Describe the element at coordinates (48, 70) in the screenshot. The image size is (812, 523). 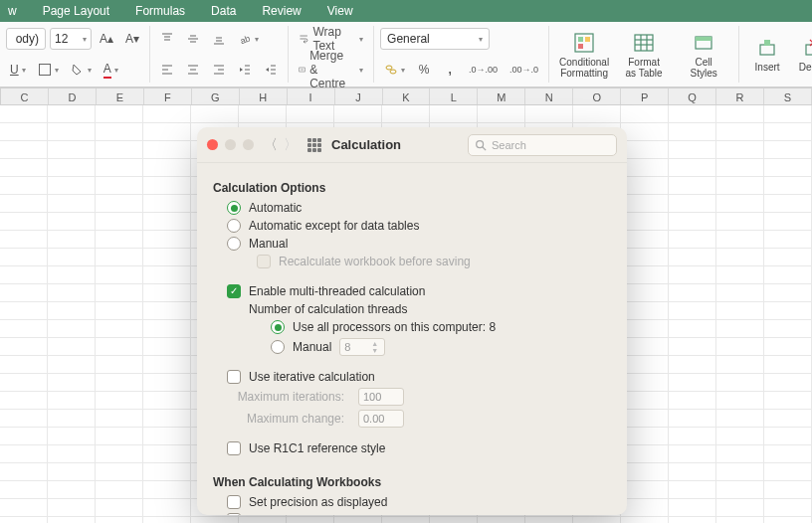
I see `border-button` at that location.